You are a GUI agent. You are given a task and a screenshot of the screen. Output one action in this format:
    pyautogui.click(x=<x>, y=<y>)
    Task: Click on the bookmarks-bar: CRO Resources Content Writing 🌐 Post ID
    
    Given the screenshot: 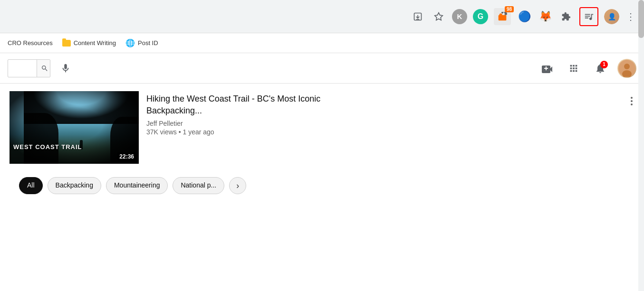 What is the action you would take?
    pyautogui.click(x=322, y=43)
    